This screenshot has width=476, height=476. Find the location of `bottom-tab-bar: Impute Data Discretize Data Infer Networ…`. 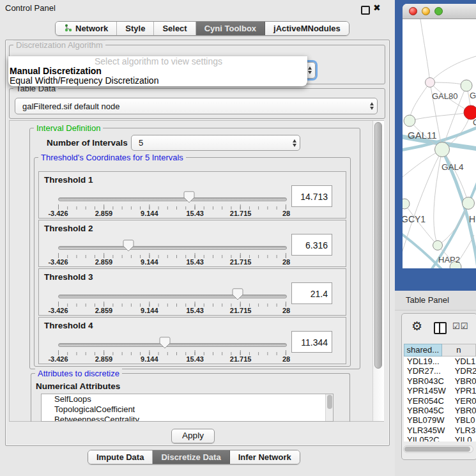

bottom-tab-bar: Impute Data Discretize Data Infer Networ… is located at coordinates (194, 457).